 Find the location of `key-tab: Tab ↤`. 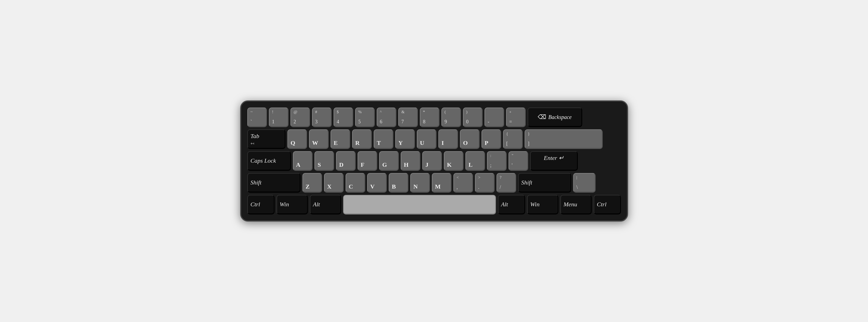

key-tab: Tab ↤ is located at coordinates (266, 139).